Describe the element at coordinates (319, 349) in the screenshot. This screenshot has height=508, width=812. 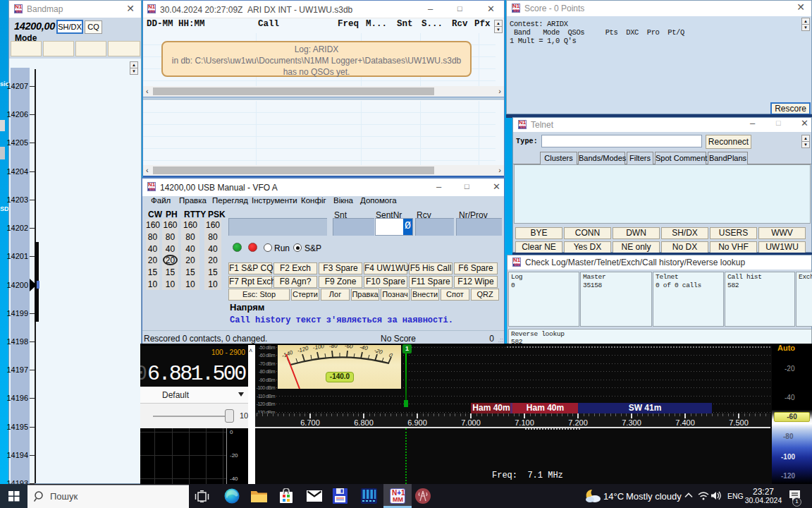
I see `svg-text: -100` at that location.